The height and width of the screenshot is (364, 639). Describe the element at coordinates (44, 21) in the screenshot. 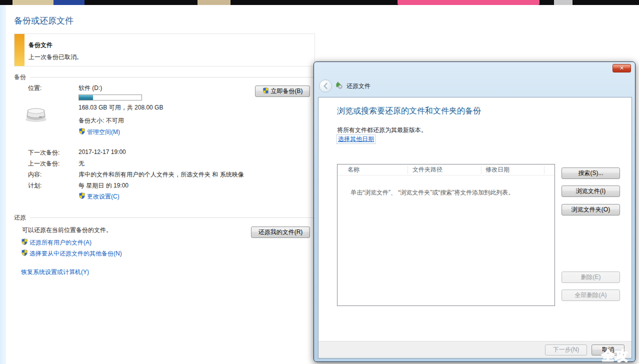

I see `page-title: 备份或还原文件` at that location.